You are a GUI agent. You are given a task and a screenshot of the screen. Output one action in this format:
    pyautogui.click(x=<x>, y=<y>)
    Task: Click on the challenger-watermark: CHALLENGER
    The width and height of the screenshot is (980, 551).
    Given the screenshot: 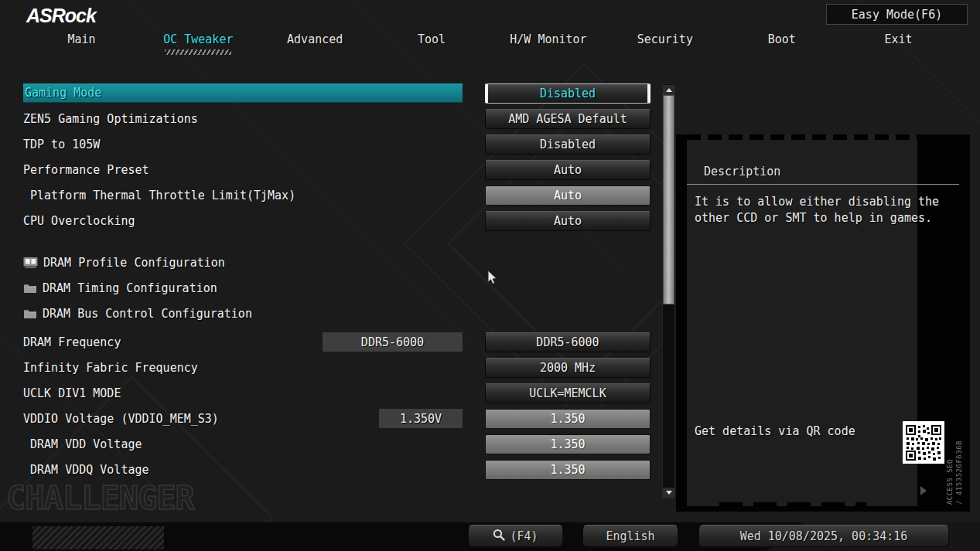 What is the action you would take?
    pyautogui.click(x=101, y=498)
    